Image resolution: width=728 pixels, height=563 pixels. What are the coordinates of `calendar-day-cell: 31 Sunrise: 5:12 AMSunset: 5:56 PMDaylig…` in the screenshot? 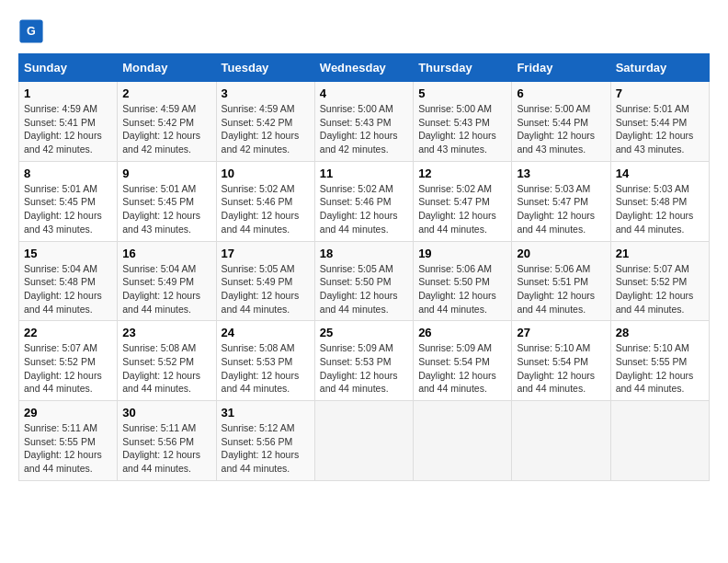 It's located at (265, 442).